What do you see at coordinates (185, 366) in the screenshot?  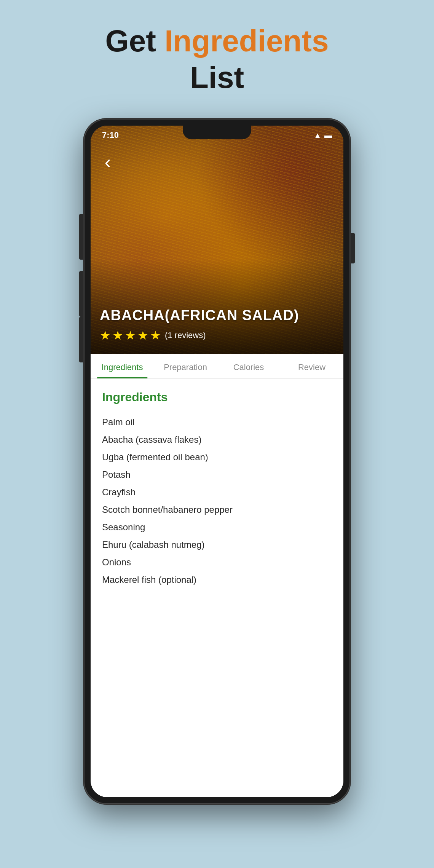 I see `tab-preparation: Preparation` at bounding box center [185, 366].